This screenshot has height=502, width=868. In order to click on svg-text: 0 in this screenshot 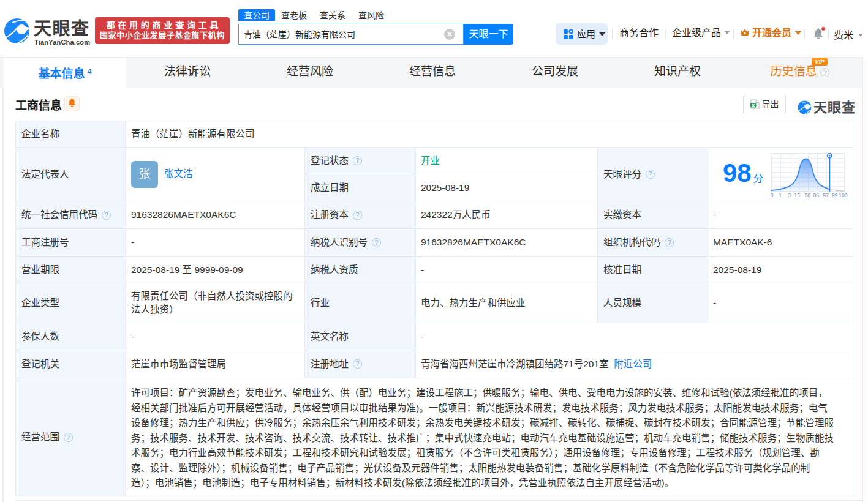, I will do `click(772, 195)`.